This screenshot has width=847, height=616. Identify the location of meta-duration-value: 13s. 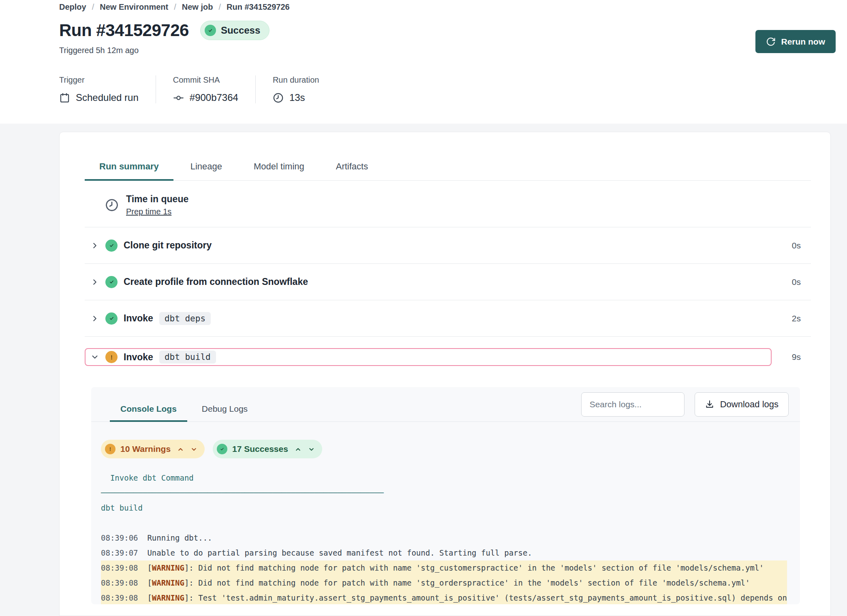
(297, 98).